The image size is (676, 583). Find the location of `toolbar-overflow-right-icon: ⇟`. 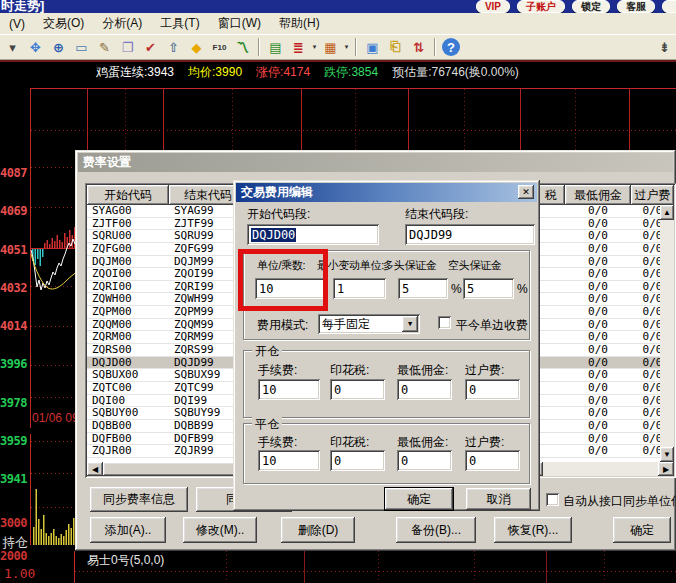

toolbar-overflow-right-icon: ⇟ is located at coordinates (664, 47).